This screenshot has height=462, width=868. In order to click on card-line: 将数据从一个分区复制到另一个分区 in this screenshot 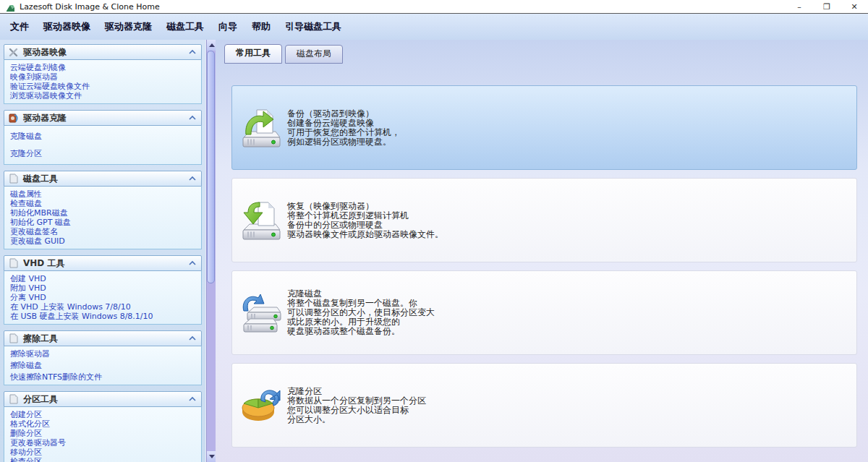, I will do `click(357, 401)`.